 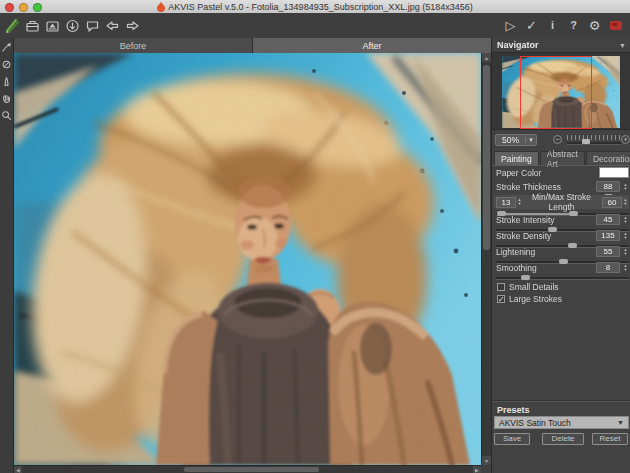 I want to click on paper-color-row: Paper Color, so click(x=562, y=173).